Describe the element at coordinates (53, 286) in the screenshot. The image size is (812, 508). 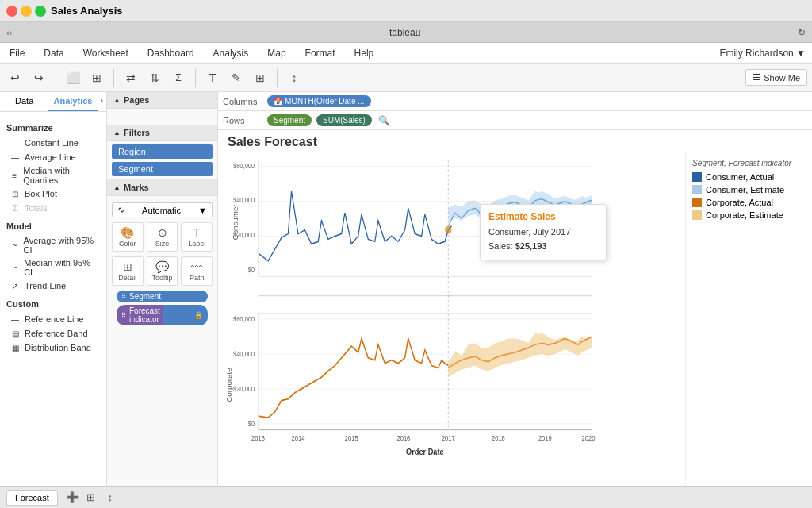
I see `item-trend-line: ↗ Trend Line` at that location.